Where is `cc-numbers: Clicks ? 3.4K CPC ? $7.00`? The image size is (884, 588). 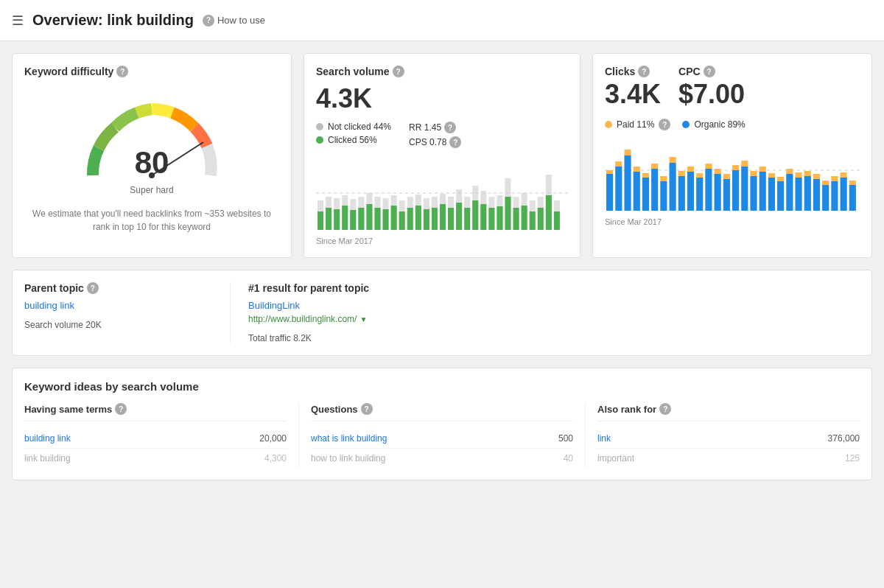 cc-numbers: Clicks ? 3.4K CPC ? $7.00 is located at coordinates (732, 88).